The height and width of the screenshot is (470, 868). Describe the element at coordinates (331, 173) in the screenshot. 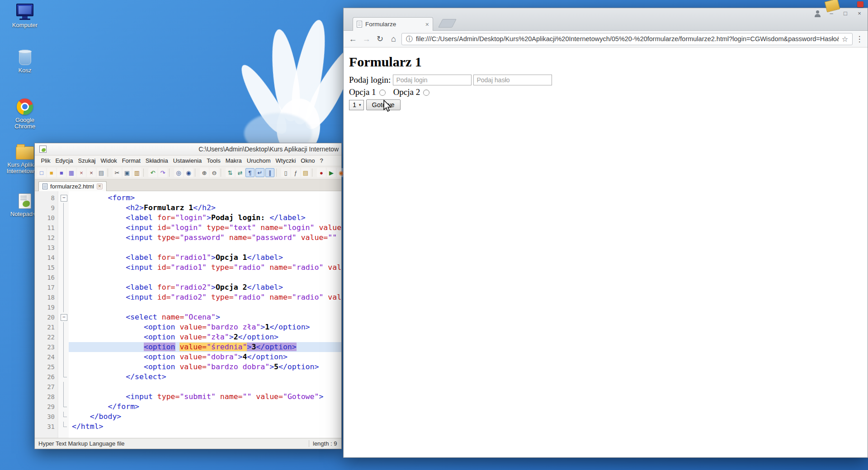

I see `toolbar-play-macro-icon: ▶` at that location.